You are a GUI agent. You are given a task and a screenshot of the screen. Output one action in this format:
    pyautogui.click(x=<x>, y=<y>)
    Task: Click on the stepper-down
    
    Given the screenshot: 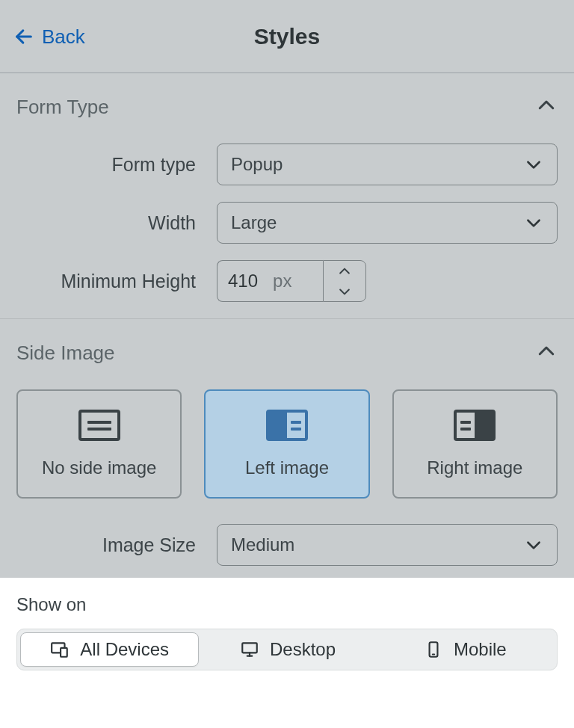 What is the action you would take?
    pyautogui.click(x=345, y=291)
    